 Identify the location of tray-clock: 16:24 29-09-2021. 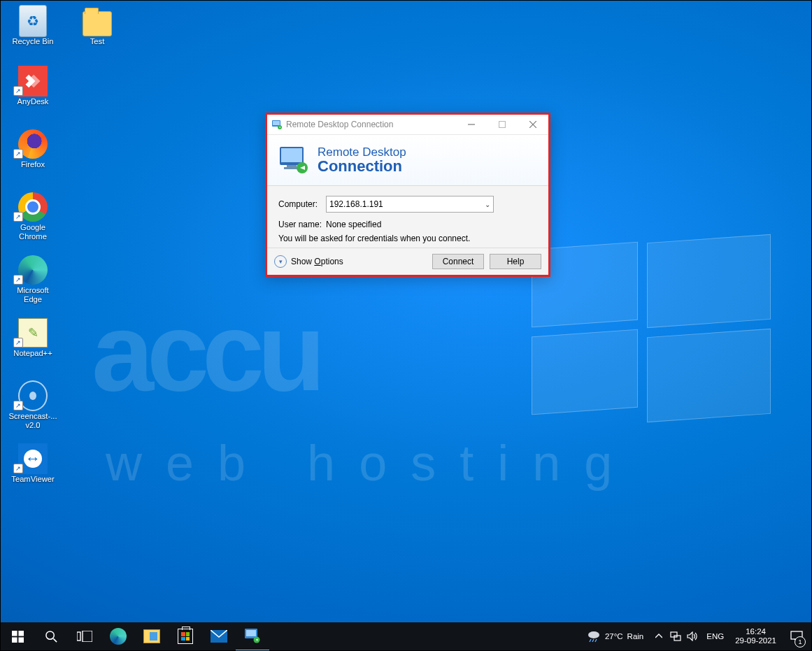
(755, 636).